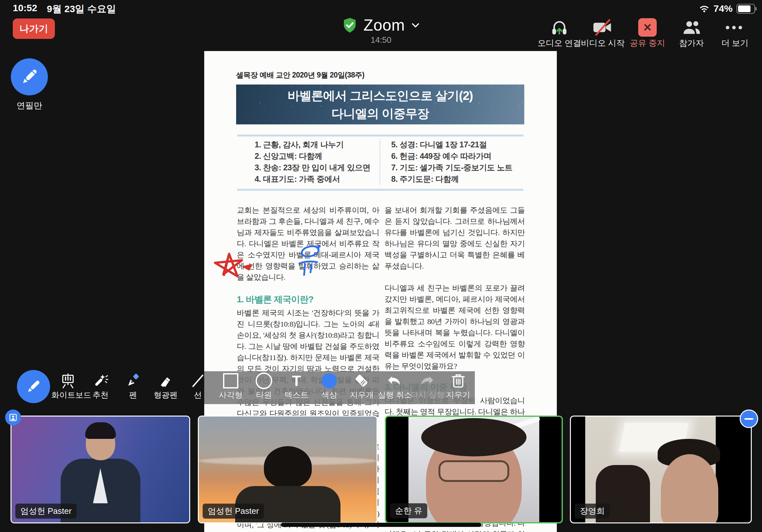 The width and height of the screenshot is (762, 532). I want to click on participant-name-2: 엄성헌 Paster, so click(233, 511).